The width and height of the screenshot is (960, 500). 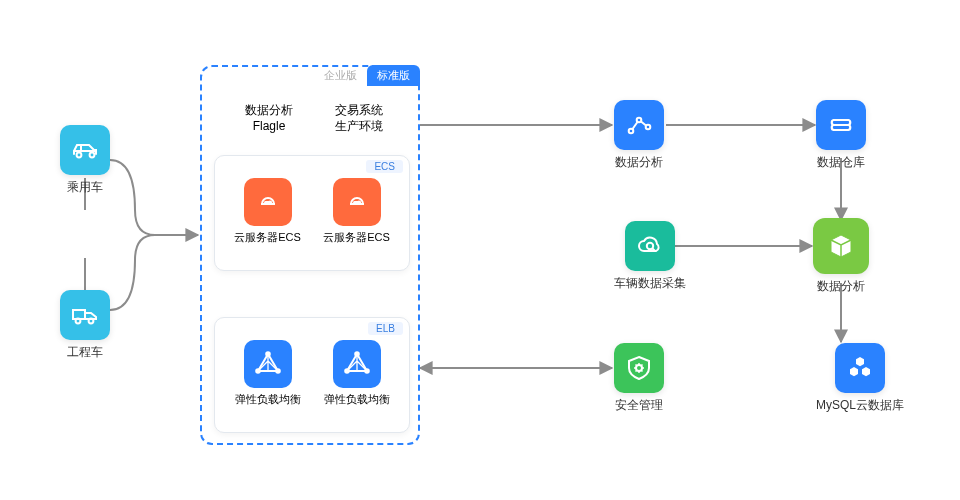 I want to click on elb-item-1: 弹性负载均衡, so click(x=268, y=374).